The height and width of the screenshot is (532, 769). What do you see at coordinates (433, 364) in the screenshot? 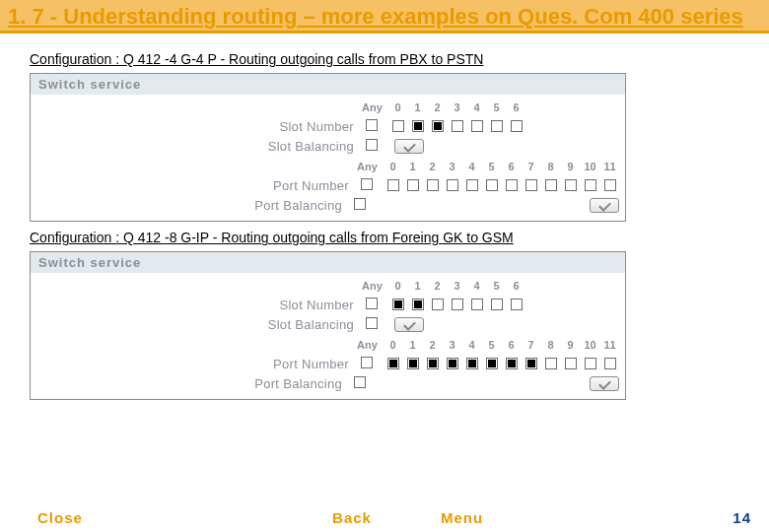
I see `p2-port-2-cb` at bounding box center [433, 364].